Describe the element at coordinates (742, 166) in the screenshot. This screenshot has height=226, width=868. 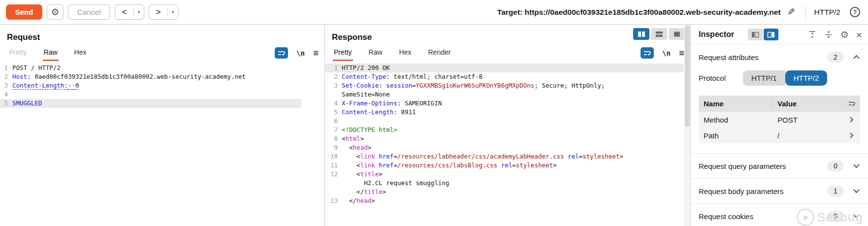
I see `section-label: Request query parameters` at that location.